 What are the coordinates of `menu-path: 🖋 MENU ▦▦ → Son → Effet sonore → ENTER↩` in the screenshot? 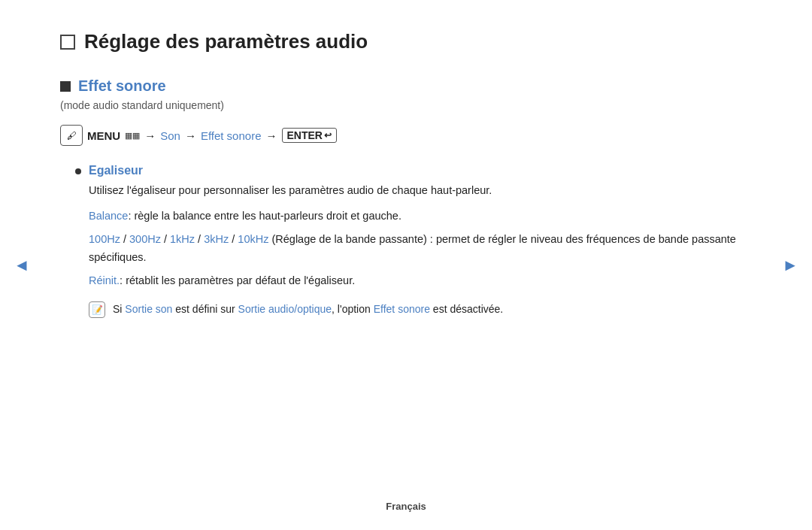 It's located at (406, 135).